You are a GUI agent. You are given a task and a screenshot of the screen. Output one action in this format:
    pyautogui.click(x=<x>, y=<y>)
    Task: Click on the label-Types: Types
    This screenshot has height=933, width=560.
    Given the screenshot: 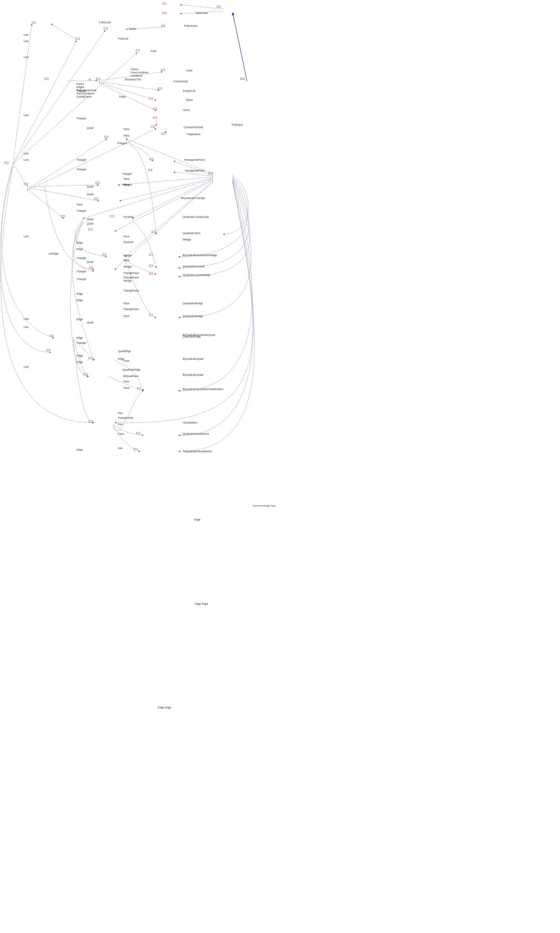 What is the action you would take?
    pyautogui.click(x=189, y=100)
    